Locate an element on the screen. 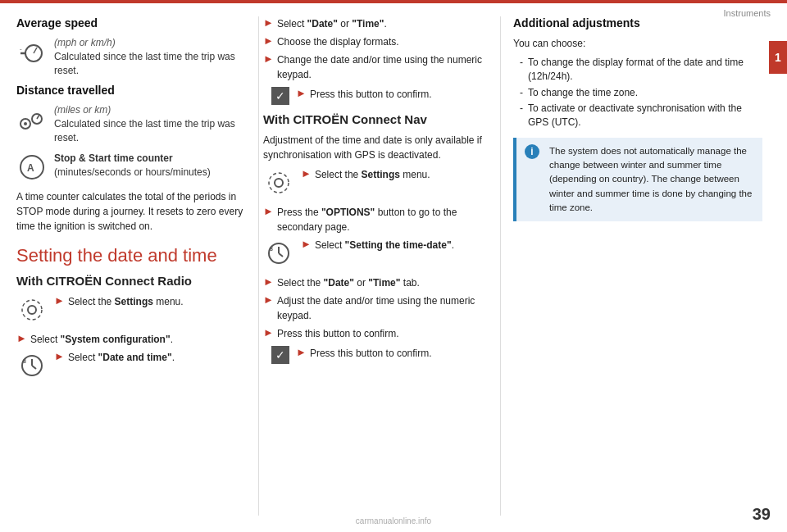 This screenshot has height=532, width=787. distance-item: (miles or km) Calculated since the last … is located at coordinates (131, 124).